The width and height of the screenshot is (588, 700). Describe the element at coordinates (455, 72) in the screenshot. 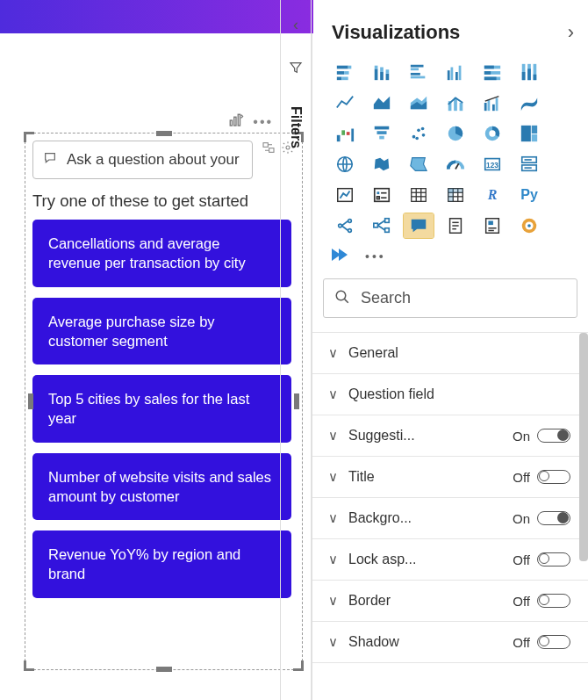

I see `viz-type-clustered-column` at that location.